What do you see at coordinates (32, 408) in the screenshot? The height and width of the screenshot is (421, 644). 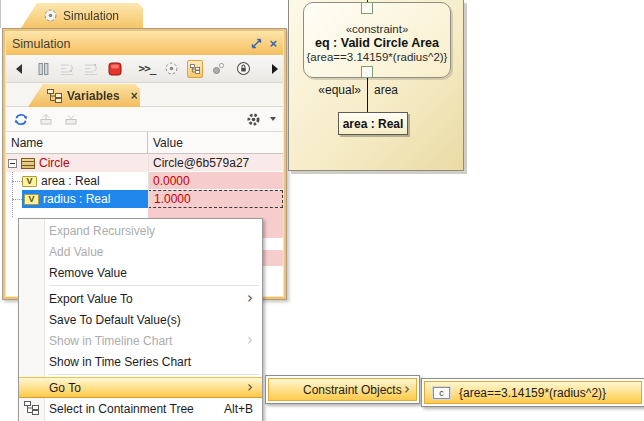 I see `containment-tree-icon` at bounding box center [32, 408].